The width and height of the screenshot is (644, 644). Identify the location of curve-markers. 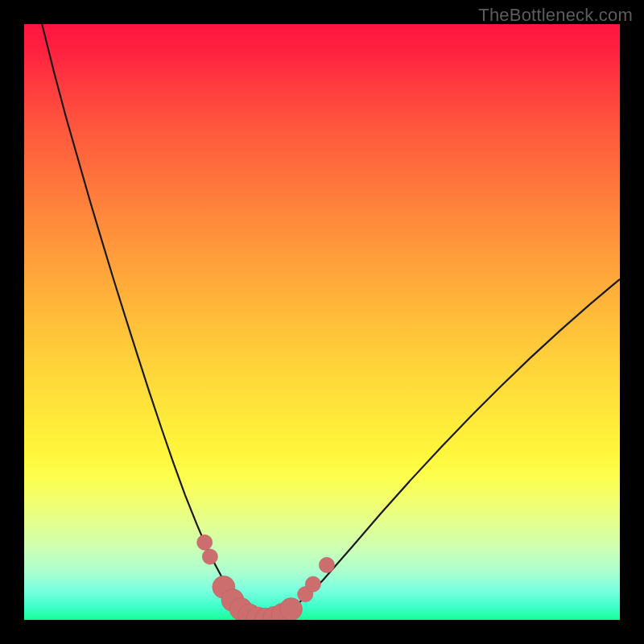
(266, 577).